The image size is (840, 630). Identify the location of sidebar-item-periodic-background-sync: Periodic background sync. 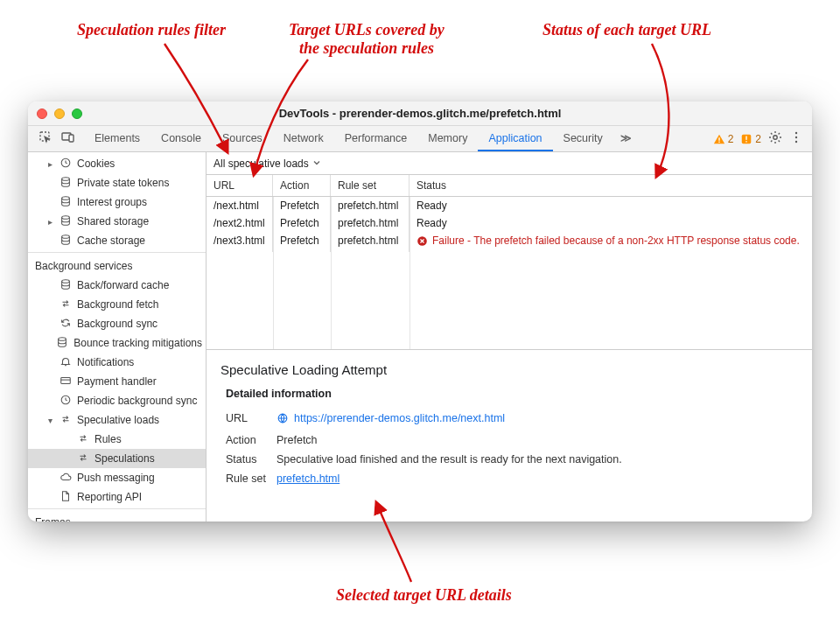
(117, 401).